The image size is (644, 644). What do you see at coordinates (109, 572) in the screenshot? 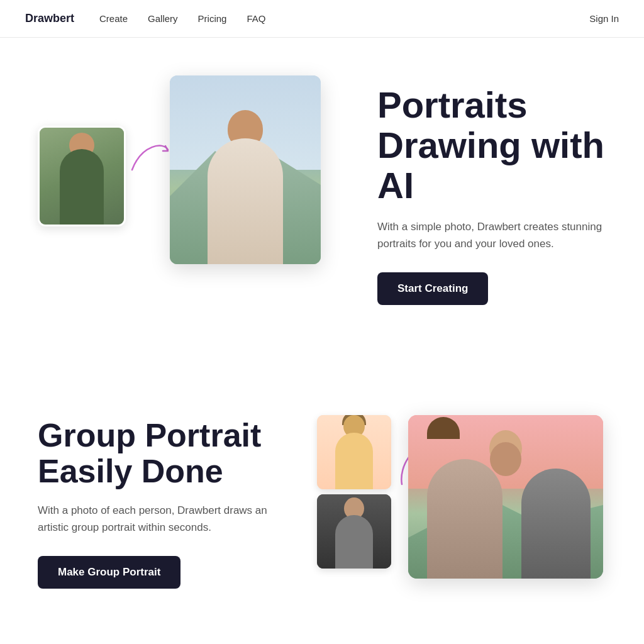
I see `make-group-portrait-button: Make Group Portrait` at bounding box center [109, 572].